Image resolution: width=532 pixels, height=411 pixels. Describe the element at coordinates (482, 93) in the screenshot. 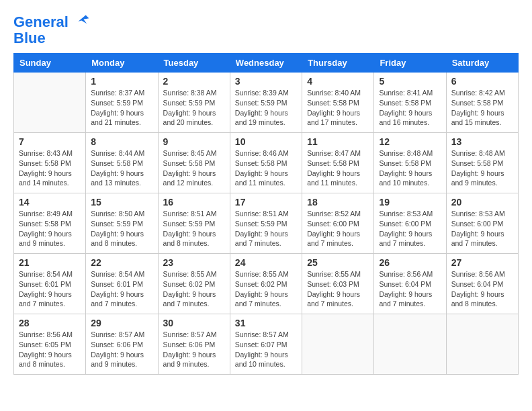

I see `sunrise-line: Sunrise: 8:42 AM` at that location.